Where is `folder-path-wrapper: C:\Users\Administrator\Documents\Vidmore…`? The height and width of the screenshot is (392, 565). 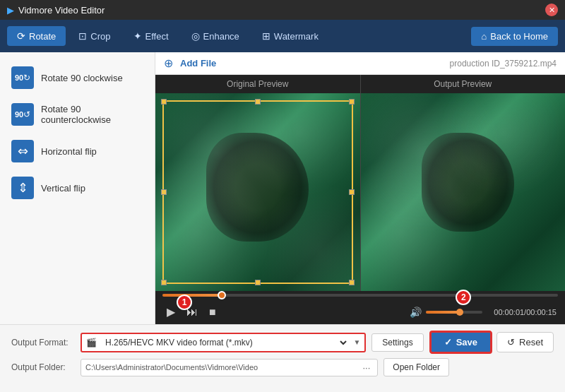 folder-path-wrapper: C:\Users\Administrator\Documents\Vidmore… is located at coordinates (229, 367).